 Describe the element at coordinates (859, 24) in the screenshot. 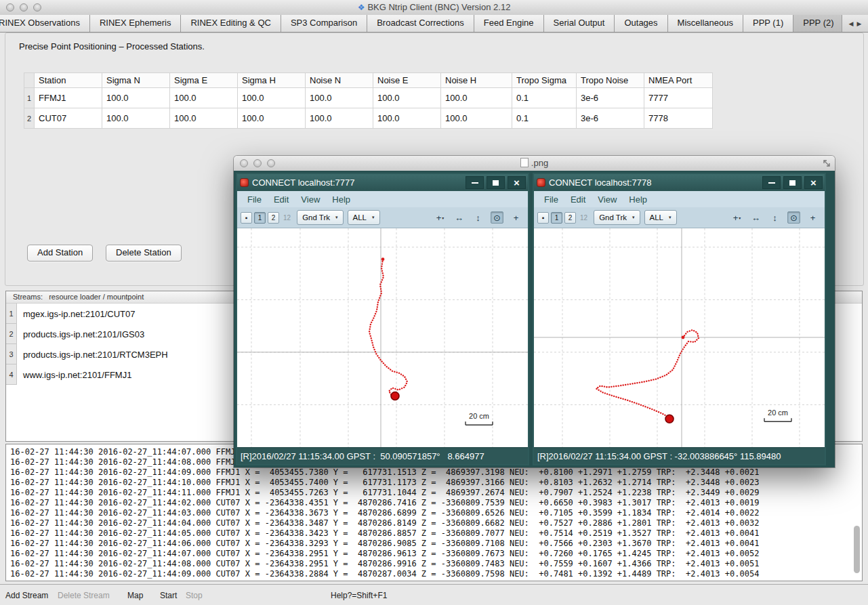

I see `tab-scroll-right-icon: ▶` at that location.